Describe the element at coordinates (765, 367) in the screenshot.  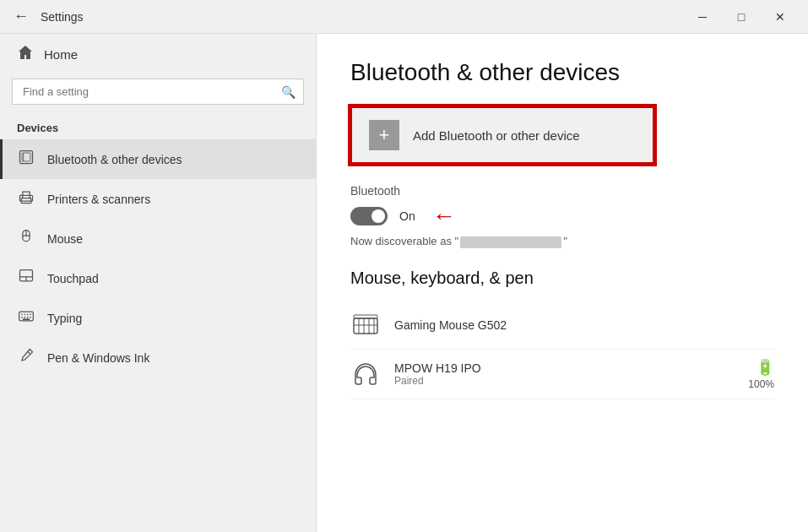
I see `battery-icon: 🔋` at that location.